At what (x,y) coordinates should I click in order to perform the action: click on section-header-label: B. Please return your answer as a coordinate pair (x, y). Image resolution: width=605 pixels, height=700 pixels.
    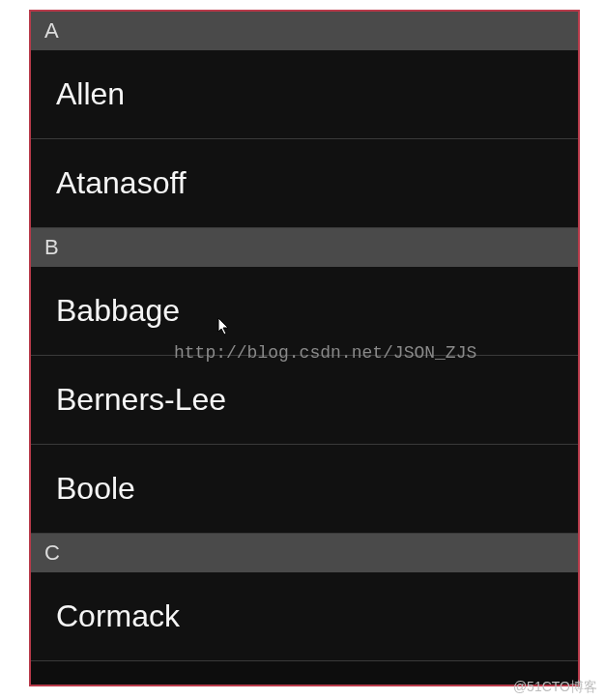
    Looking at the image, I should click on (52, 248).